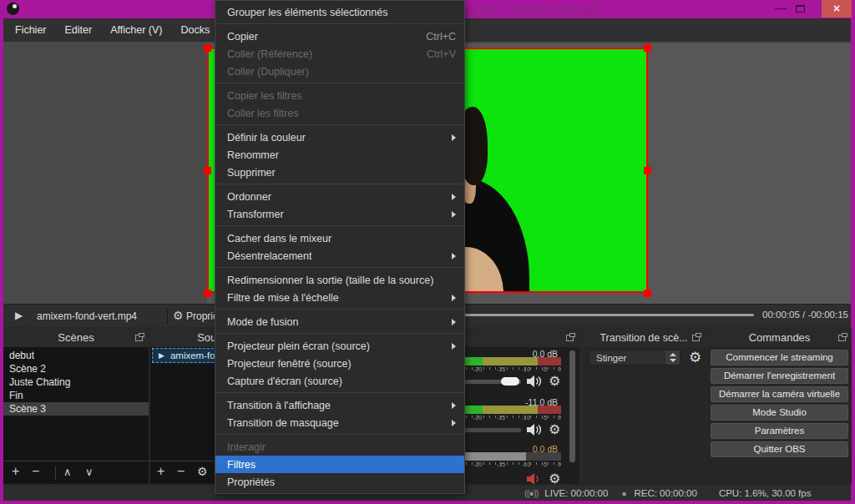 This screenshot has width=855, height=504. What do you see at coordinates (340, 155) in the screenshot?
I see `menu-item-rename: Renommer` at bounding box center [340, 155].